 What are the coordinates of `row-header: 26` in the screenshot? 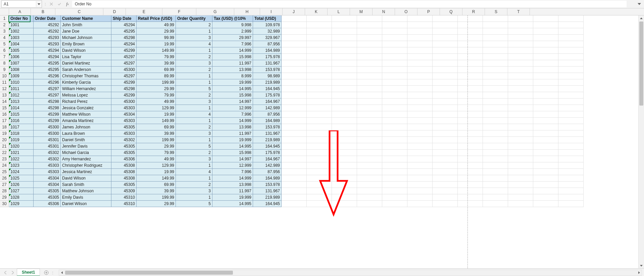 It's located at (5, 178).